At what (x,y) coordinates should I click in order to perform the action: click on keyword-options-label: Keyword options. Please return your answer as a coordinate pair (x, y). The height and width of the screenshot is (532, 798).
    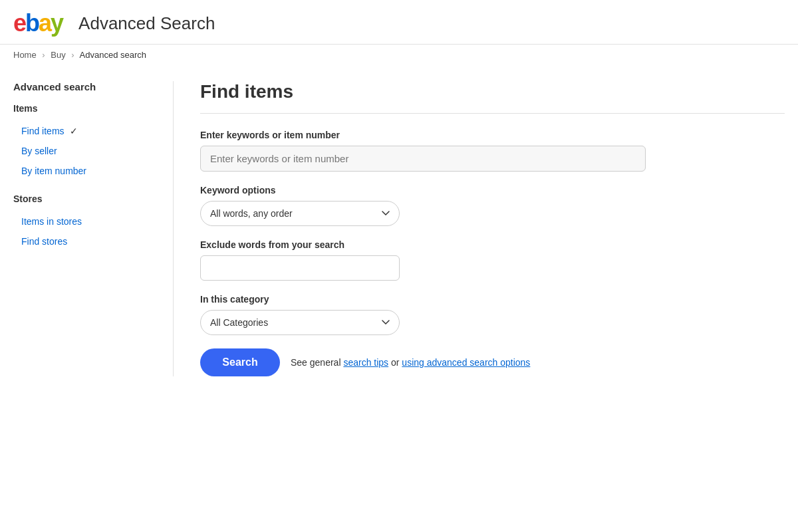
    Looking at the image, I should click on (492, 190).